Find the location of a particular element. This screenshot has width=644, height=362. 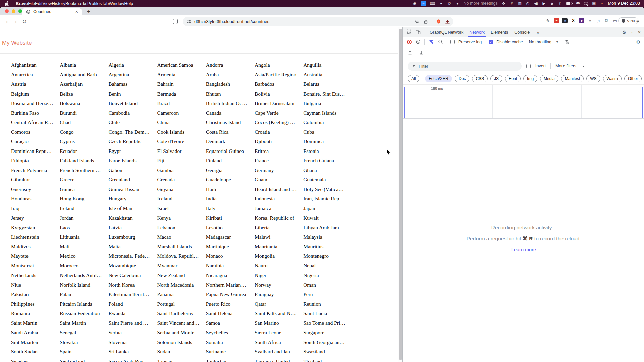

timeline-overview is located at coordinates (523, 106).